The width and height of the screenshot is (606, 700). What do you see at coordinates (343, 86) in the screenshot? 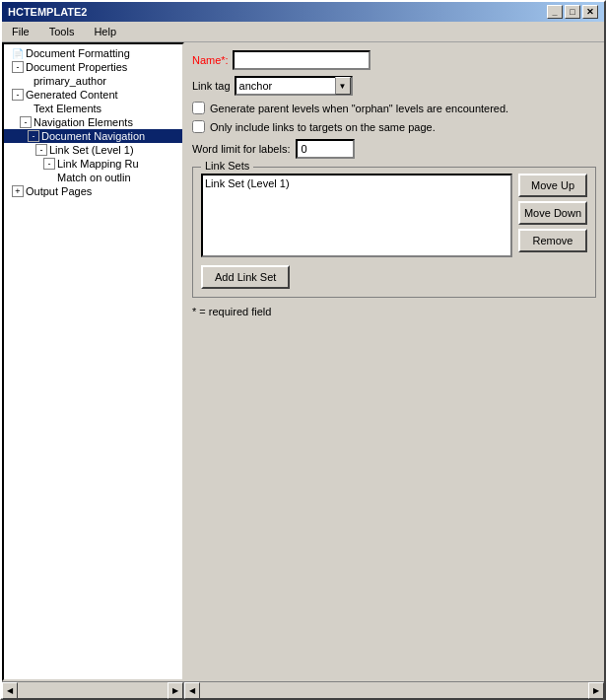
I see `dropdown-arrow: ▼` at bounding box center [343, 86].